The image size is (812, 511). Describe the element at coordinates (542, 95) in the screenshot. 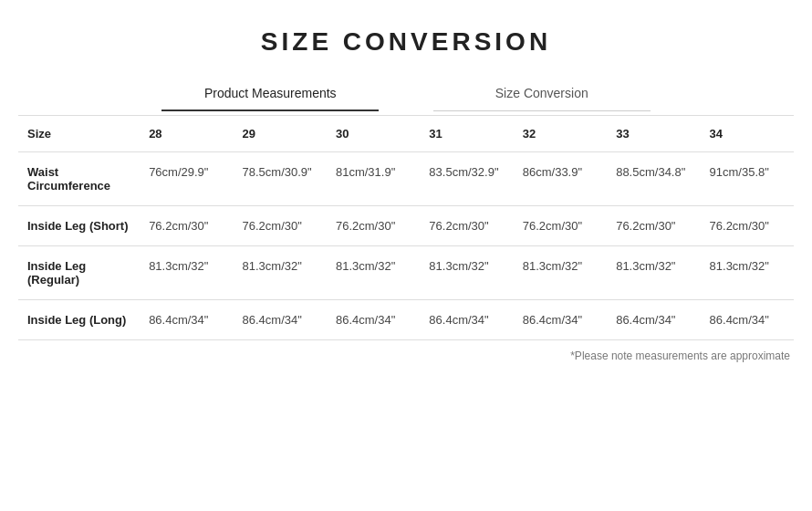

I see `tab-size-conversion: Size Conversion` at that location.